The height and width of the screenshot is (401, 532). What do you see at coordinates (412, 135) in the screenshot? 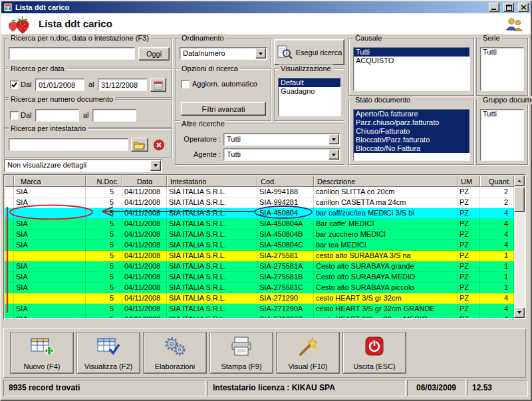
I see `stato-documento-listbox: Aperto/Da fatturareParz.chiuso/parz.fatt…` at bounding box center [412, 135].